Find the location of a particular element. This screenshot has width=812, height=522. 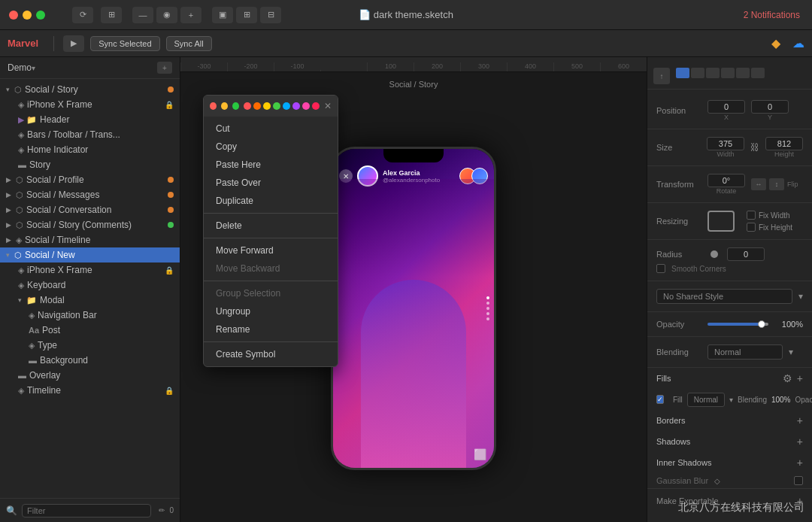

add-fill-button: + is located at coordinates (800, 378).